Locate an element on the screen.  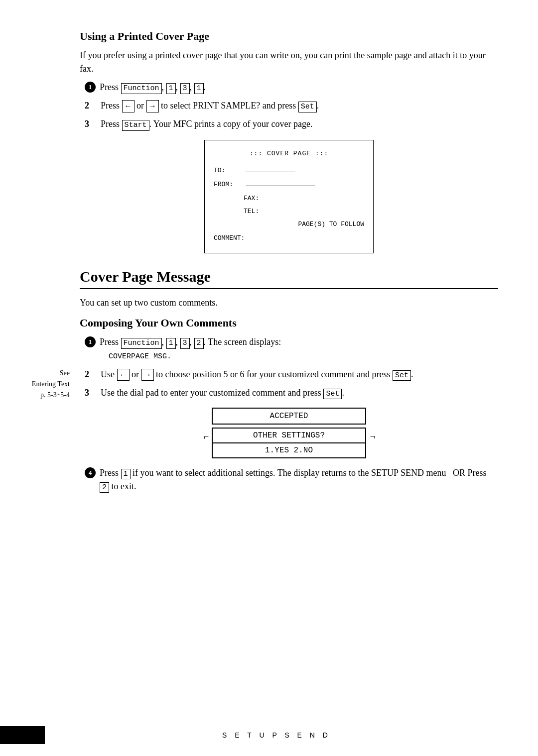
composing-step-3: 3 Use the dial pad to enter your customi… is located at coordinates (291, 393).